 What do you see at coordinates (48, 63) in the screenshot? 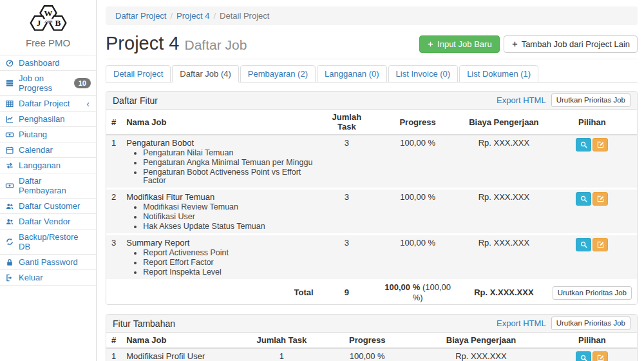
I see `sidebar-item-dashboard: Dashboard` at bounding box center [48, 63].